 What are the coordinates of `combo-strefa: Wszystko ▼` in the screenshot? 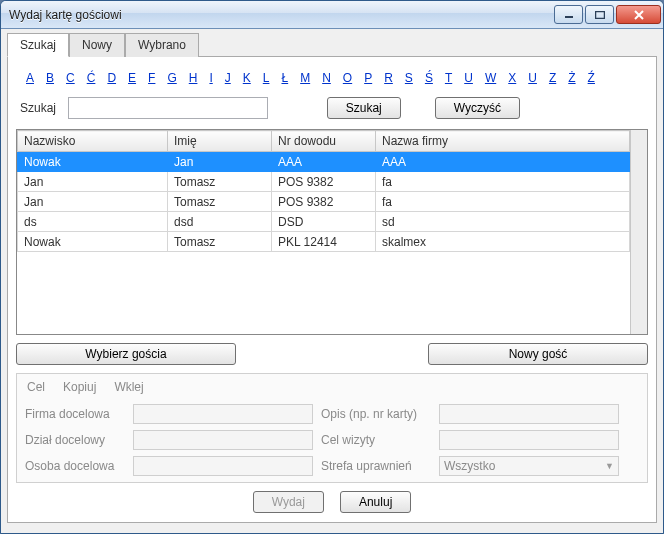 It's located at (529, 466).